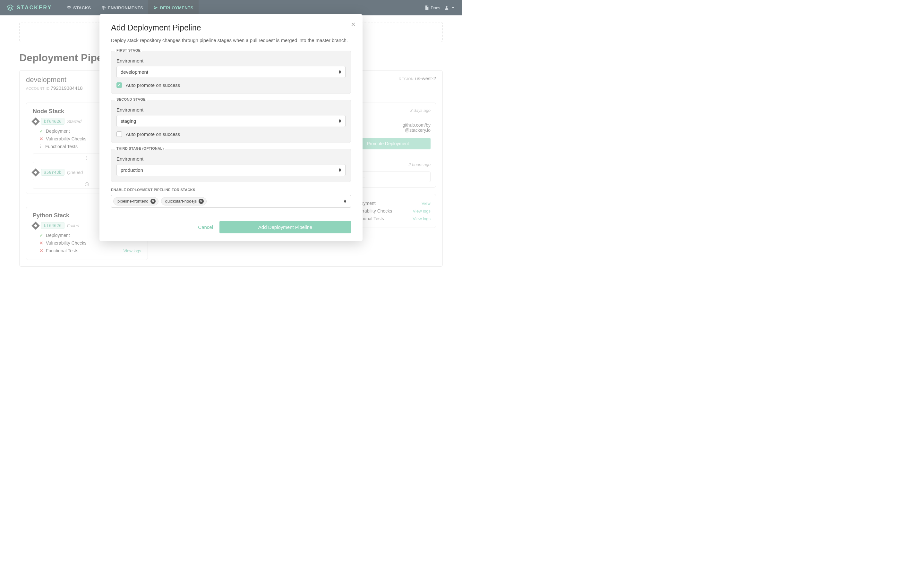 Image resolution: width=924 pixels, height=577 pixels. I want to click on auto-promote-checkbox-first, so click(119, 85).